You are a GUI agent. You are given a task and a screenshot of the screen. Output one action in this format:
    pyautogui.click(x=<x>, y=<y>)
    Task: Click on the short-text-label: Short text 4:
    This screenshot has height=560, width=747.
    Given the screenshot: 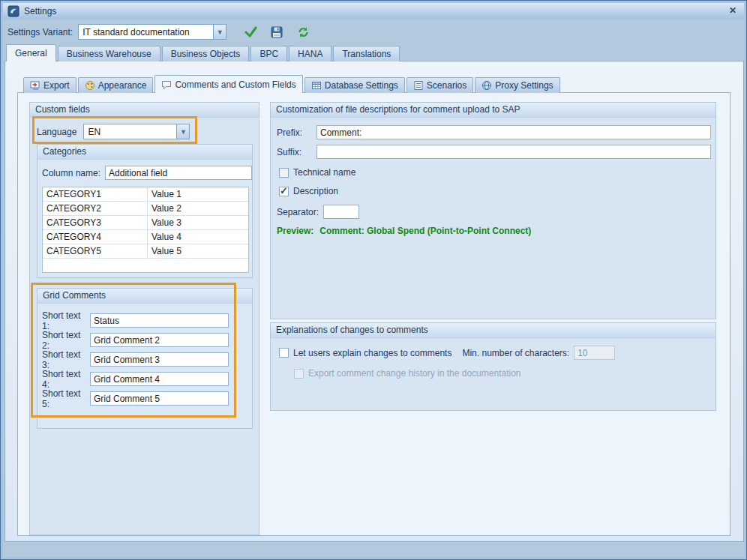 What is the action you would take?
    pyautogui.click(x=66, y=379)
    